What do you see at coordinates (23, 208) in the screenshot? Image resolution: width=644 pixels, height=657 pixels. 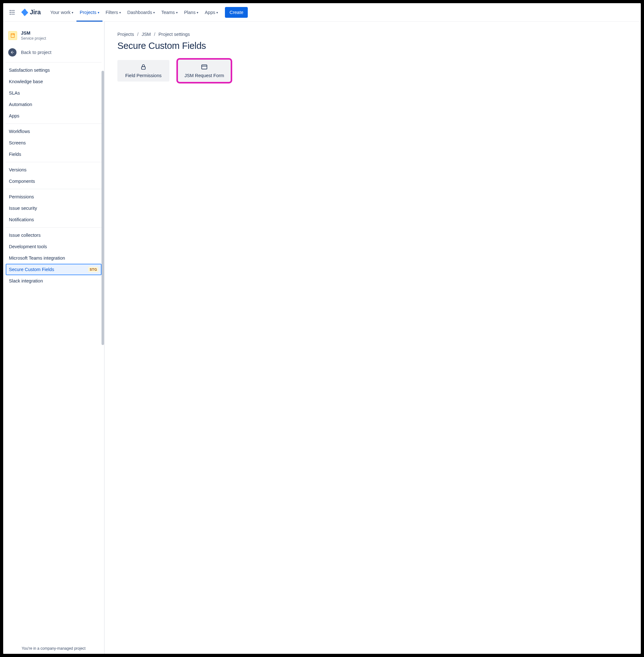 I see `sidebar-item-label: Issue security` at bounding box center [23, 208].